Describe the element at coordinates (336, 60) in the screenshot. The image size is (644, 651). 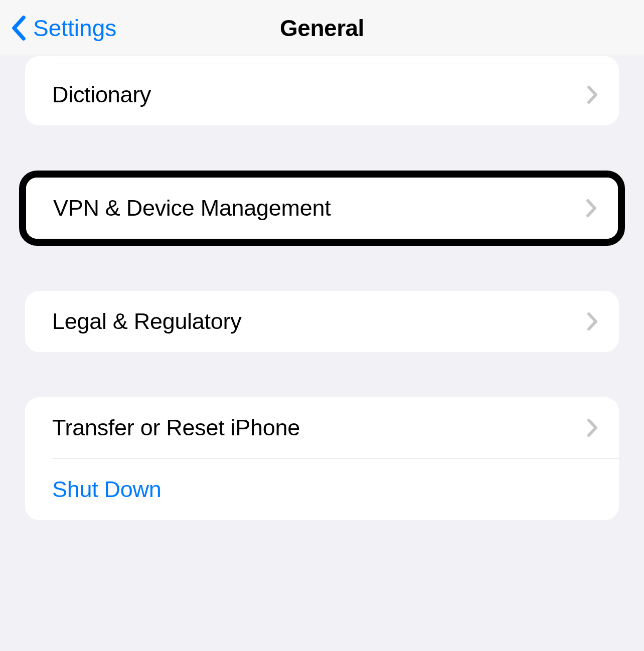
I see `row-separator` at that location.